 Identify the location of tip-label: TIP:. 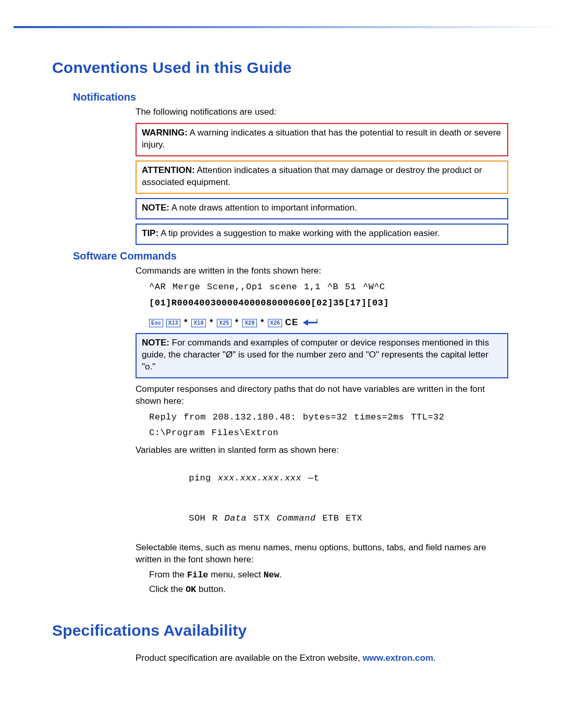
(150, 233).